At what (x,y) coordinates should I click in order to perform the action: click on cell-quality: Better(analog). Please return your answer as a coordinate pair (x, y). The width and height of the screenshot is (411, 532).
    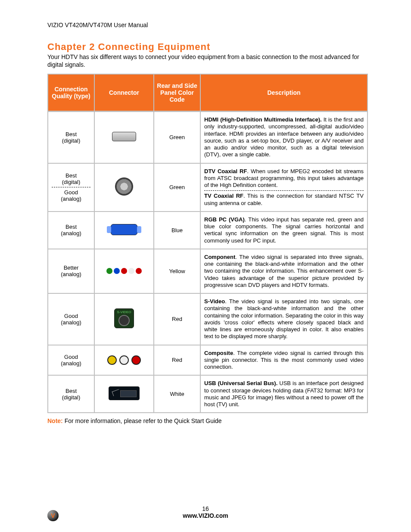
    Looking at the image, I should click on (71, 271).